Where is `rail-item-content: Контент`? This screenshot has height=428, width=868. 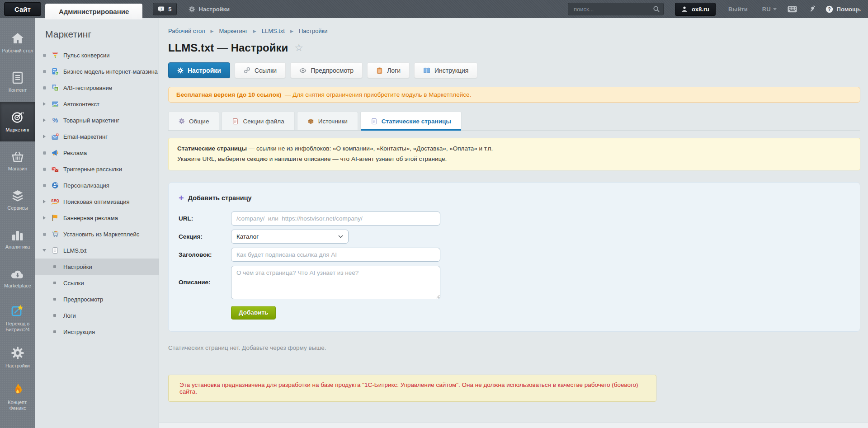
rail-item-content: Контент is located at coordinates (18, 82).